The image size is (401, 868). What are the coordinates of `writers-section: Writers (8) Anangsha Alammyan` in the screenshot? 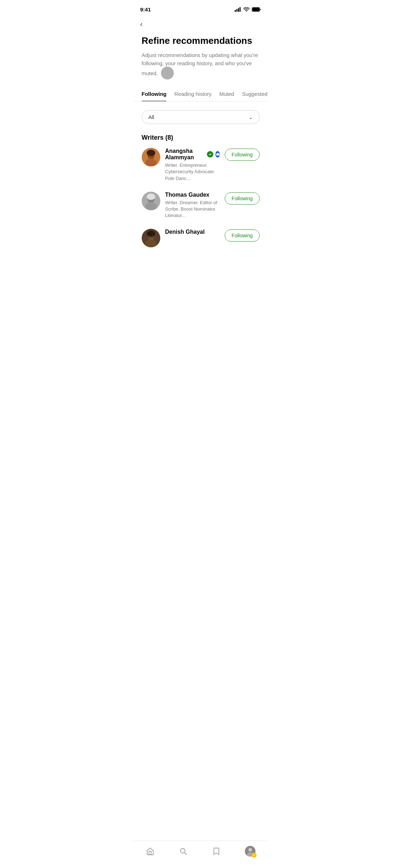 It's located at (201, 187).